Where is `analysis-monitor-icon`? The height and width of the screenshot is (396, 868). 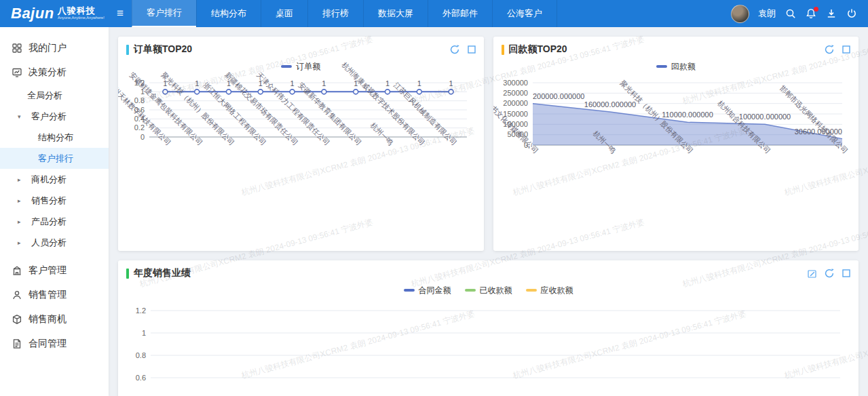
analysis-monitor-icon is located at coordinates (17, 73).